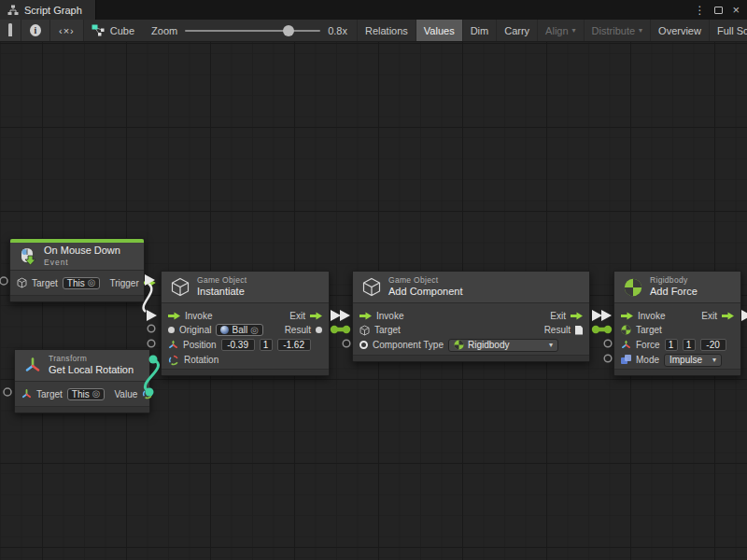 Image resolution: width=747 pixels, height=560 pixels. What do you see at coordinates (82, 381) in the screenshot?
I see `node-get-local-rotation: Transform Get Local Rotation Target This…` at bounding box center [82, 381].